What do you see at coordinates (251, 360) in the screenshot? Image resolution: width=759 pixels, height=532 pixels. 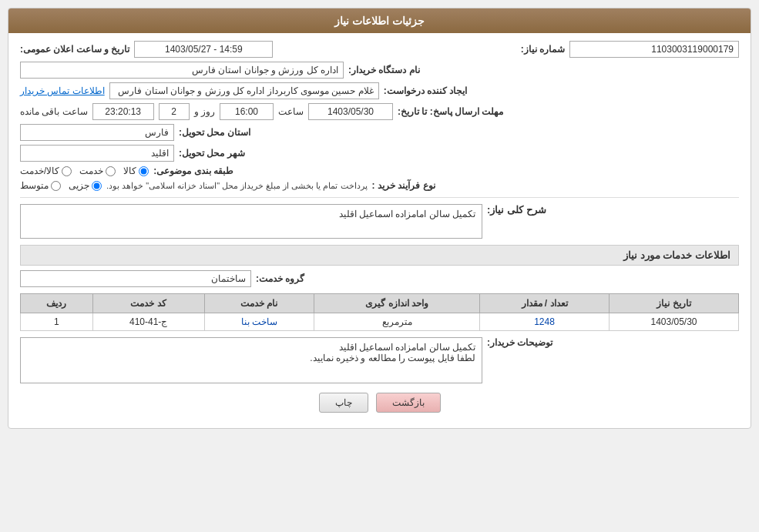 I see `tosih-value: تکمیل سالن امامزاده اسماعیل اقلید لطفا ف…` at bounding box center [251, 360].